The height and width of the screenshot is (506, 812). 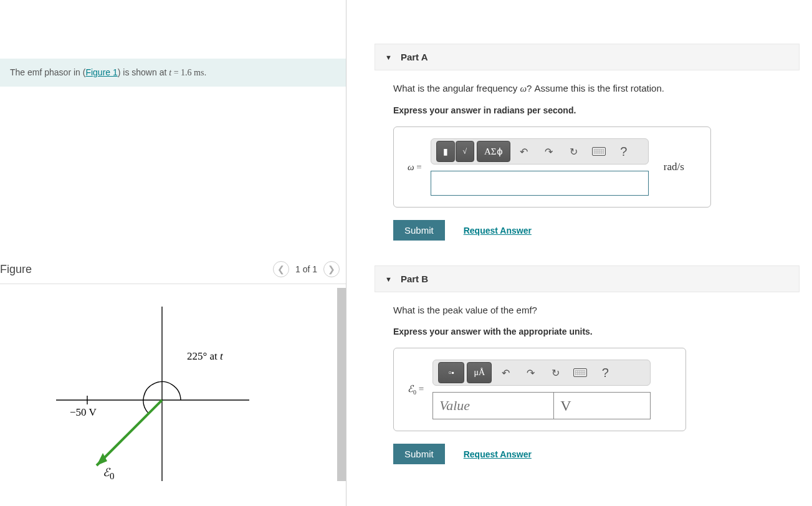 What do you see at coordinates (108, 474) in the screenshot?
I see `emf-label: ℰ0` at bounding box center [108, 474].